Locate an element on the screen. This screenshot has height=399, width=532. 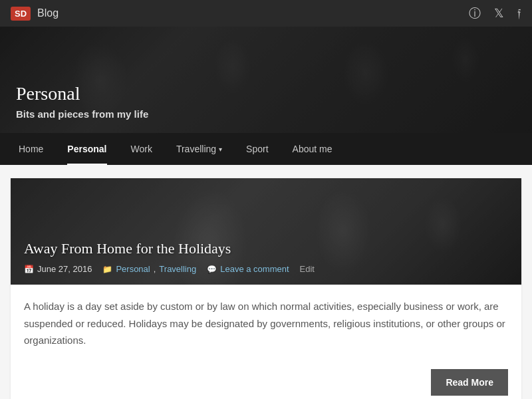
article-edit: Edit is located at coordinates (307, 269).